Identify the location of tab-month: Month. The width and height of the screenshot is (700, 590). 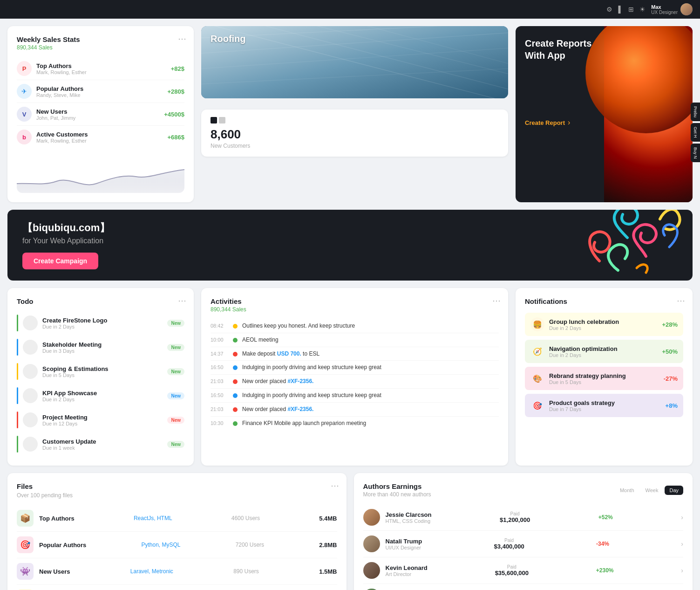
(627, 490).